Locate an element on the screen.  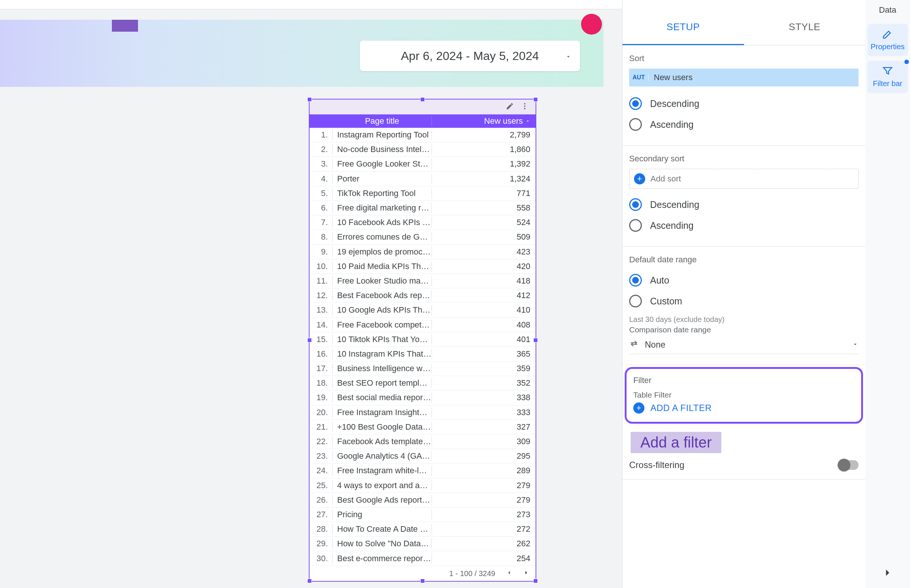
table-row: 19.Best social media report tem…338 is located at coordinates (423, 398).